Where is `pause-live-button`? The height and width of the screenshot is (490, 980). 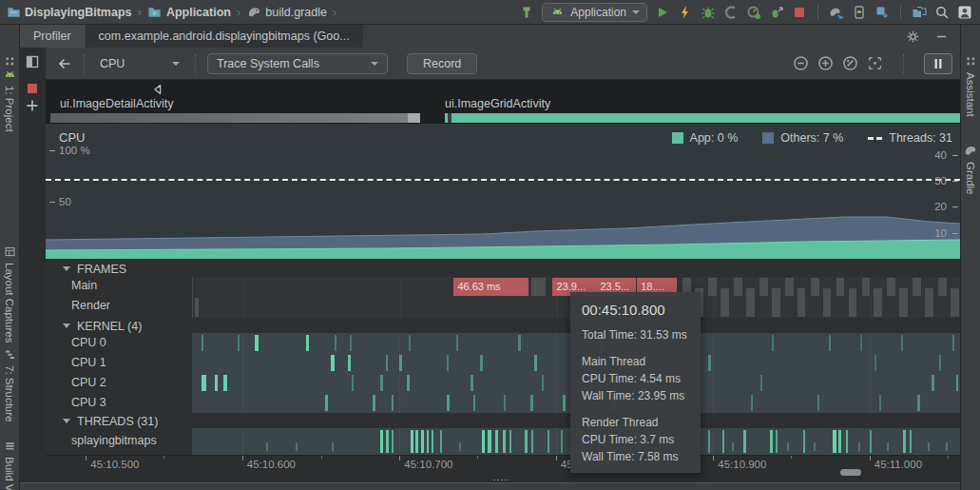
pause-live-button is located at coordinates (938, 64).